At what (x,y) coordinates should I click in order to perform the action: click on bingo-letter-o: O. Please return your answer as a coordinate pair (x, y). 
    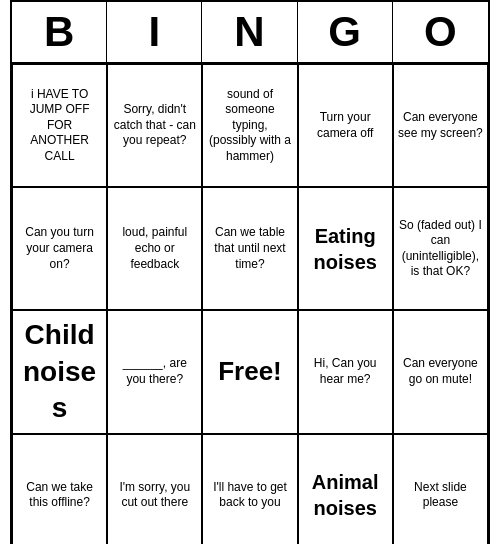
    Looking at the image, I should click on (440, 32).